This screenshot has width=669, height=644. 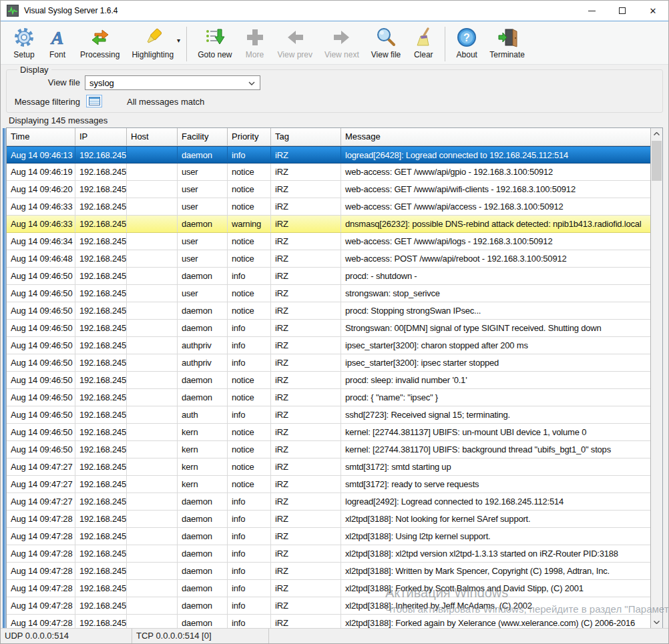 What do you see at coordinates (71, 11) in the screenshot?
I see `window-title: Visual Syslog Server 1.6.4` at bounding box center [71, 11].